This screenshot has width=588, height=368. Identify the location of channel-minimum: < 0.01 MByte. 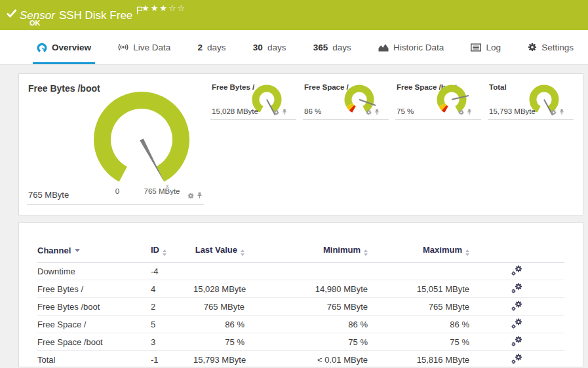
(306, 359).